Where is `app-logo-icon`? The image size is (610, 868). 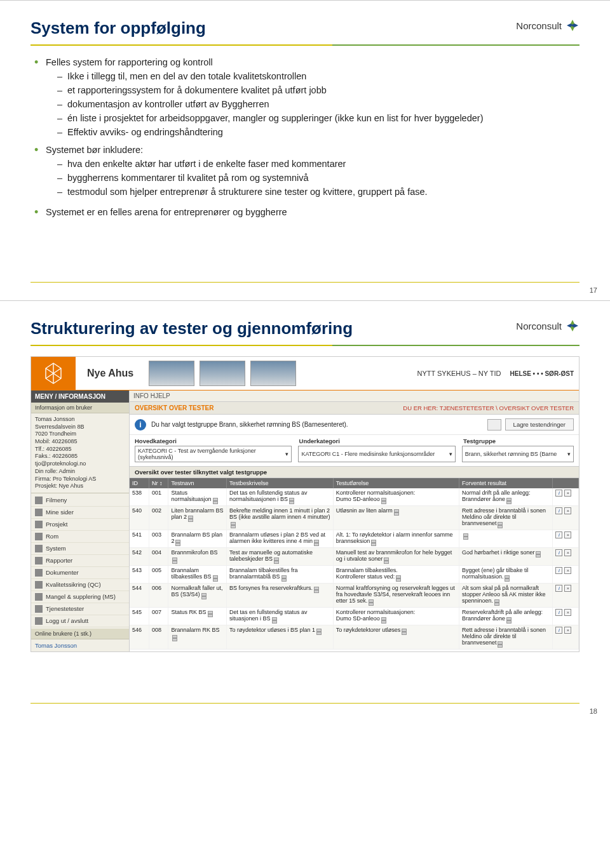 app-logo-icon is located at coordinates (53, 373).